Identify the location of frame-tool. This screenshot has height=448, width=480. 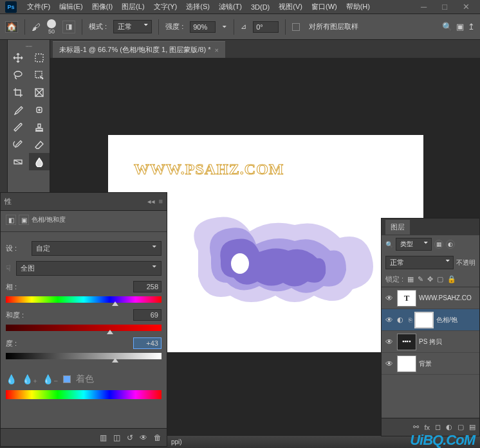
(40, 93).